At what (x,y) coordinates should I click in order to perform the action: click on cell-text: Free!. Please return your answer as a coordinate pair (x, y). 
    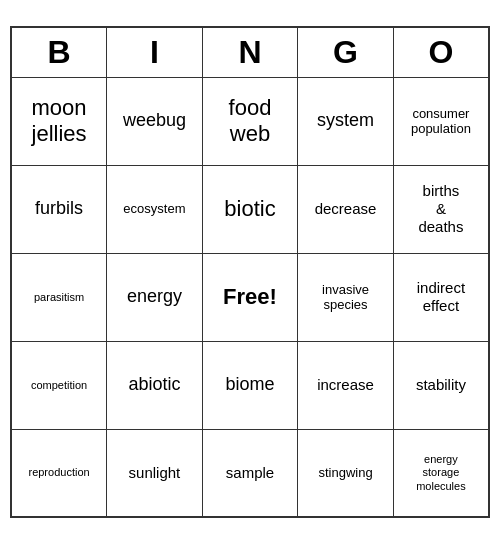
    Looking at the image, I should click on (250, 297).